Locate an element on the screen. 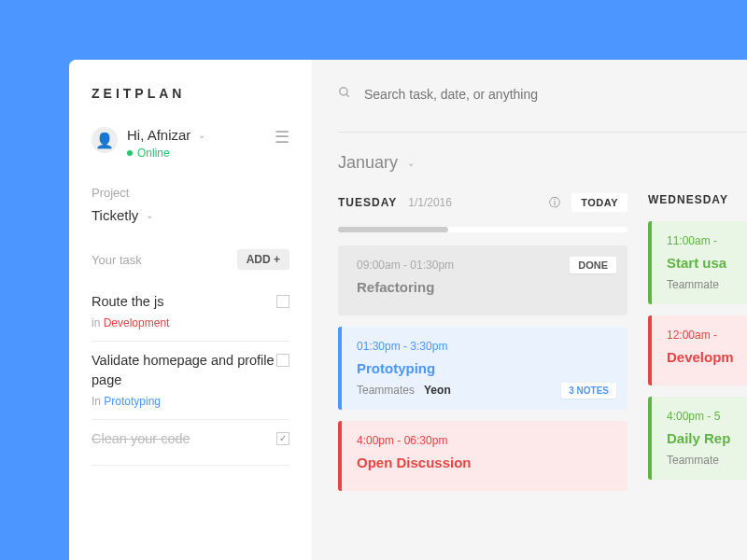 This screenshot has width=747, height=560. event-card: 09:00am - 01:30pmRefactoringDONE is located at coordinates (483, 280).